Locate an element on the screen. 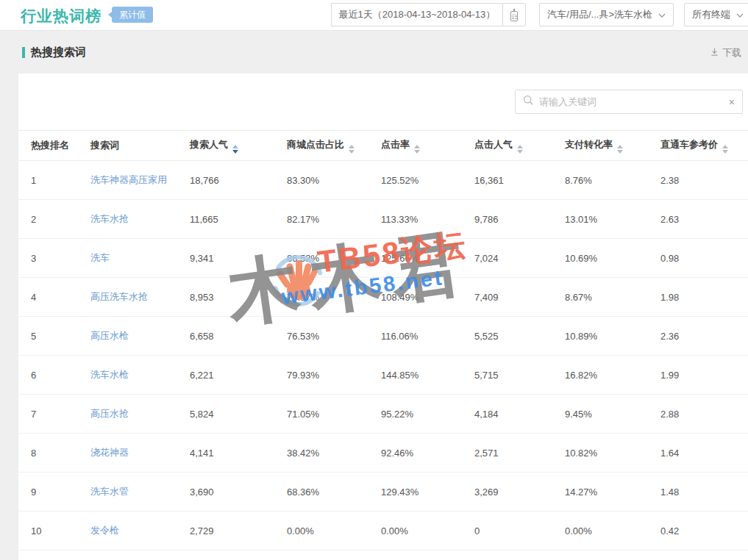  cumulative-badge: 累计值 is located at coordinates (132, 15).